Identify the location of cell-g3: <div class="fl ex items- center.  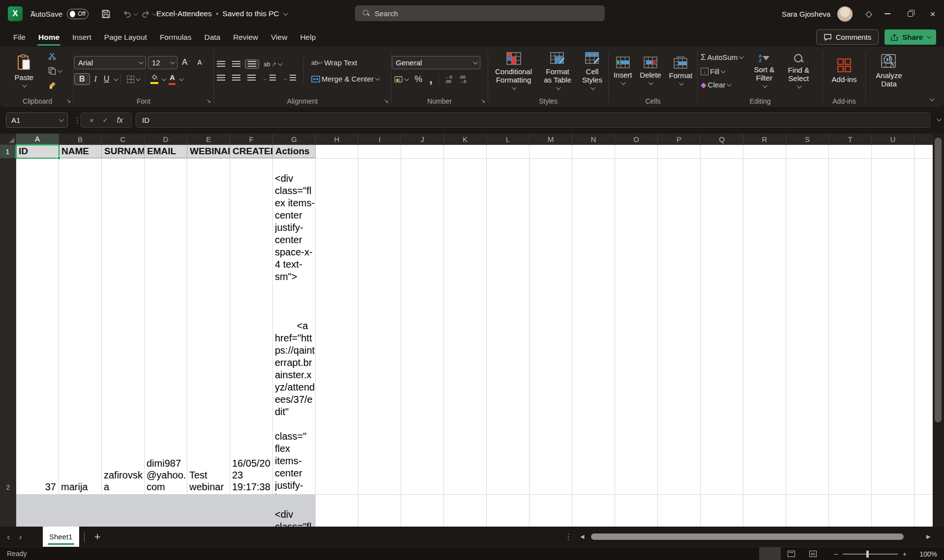
(295, 510).